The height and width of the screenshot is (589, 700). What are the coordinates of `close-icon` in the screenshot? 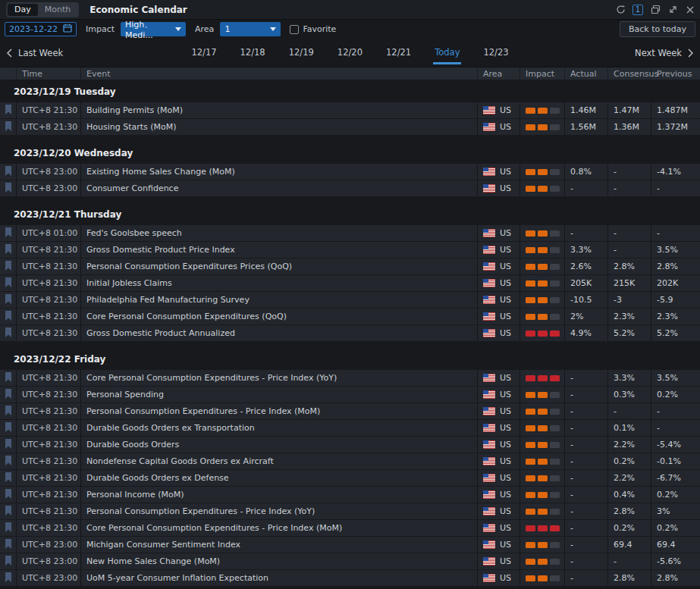 It's located at (690, 10).